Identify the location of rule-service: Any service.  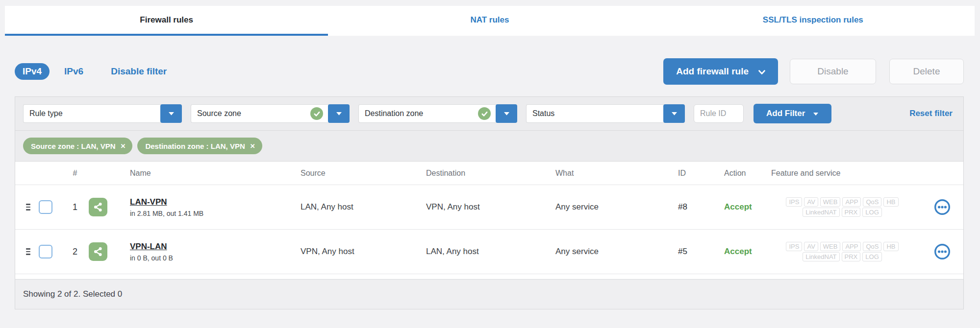
(607, 207).